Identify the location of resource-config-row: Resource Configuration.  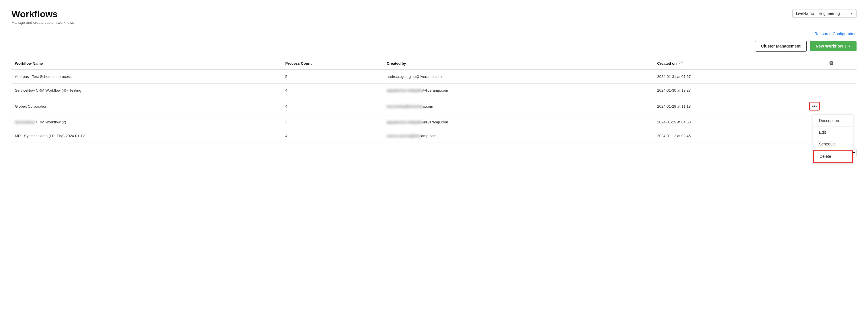
(434, 34).